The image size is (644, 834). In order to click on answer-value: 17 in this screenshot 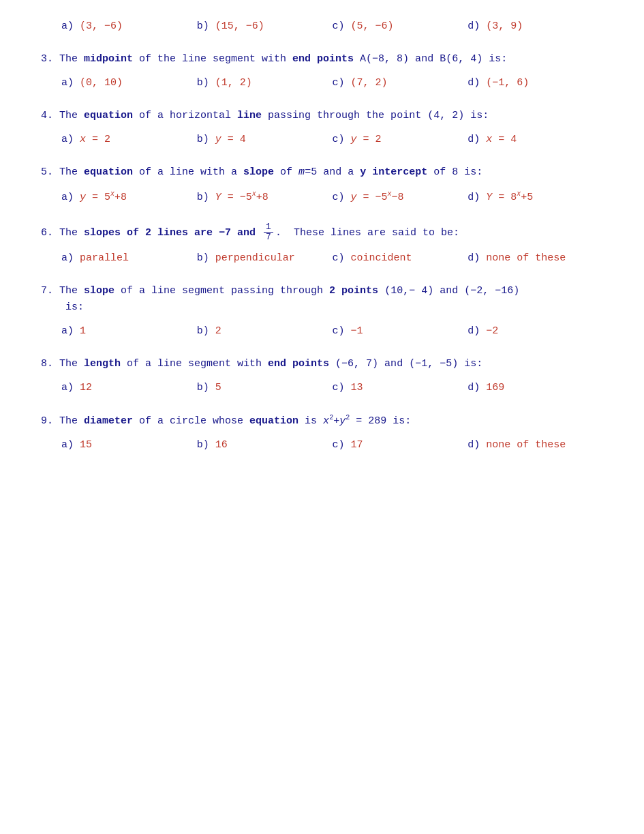, I will do `click(357, 445)`.